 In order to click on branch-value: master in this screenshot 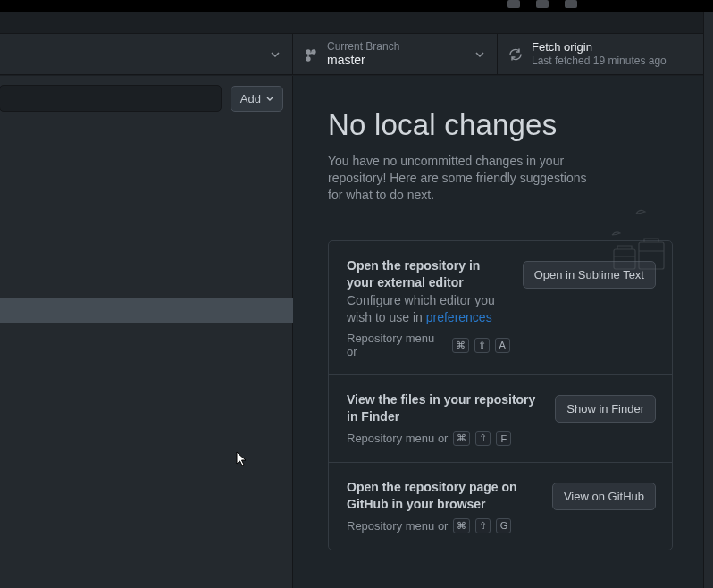, I will do `click(363, 61)`.